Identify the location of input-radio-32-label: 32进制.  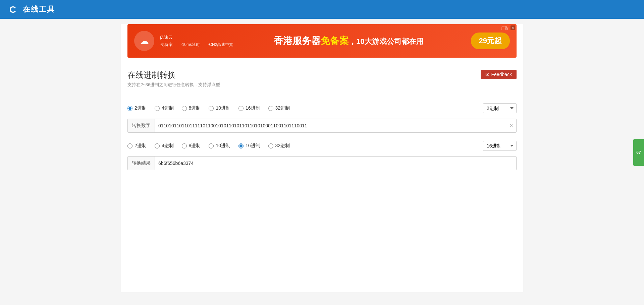
(283, 108).